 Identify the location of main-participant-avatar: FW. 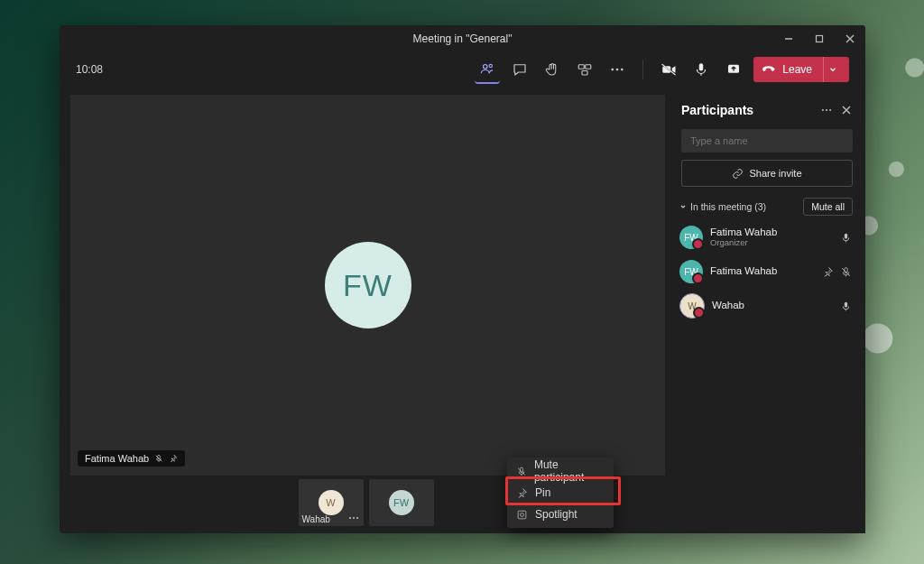
(368, 285).